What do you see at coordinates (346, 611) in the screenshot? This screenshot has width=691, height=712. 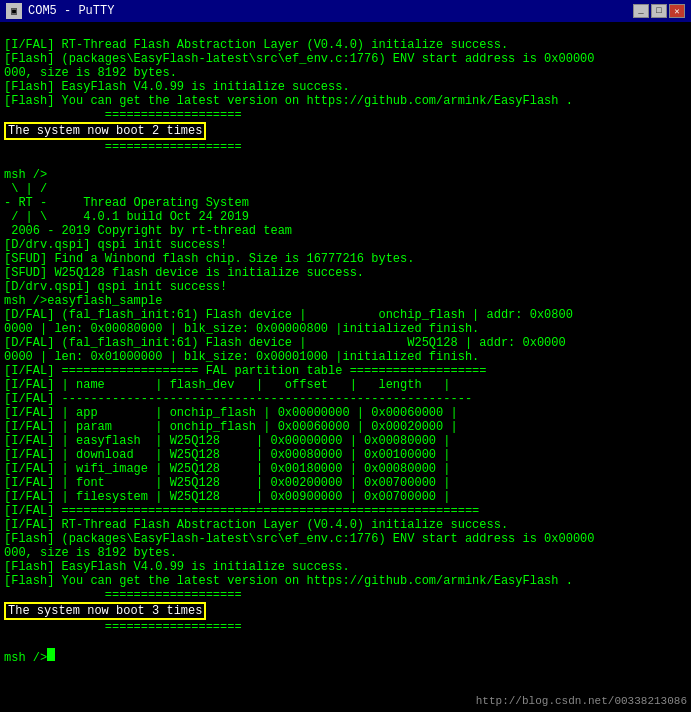 I see `terminal-line: The system now boot 3 times` at bounding box center [346, 611].